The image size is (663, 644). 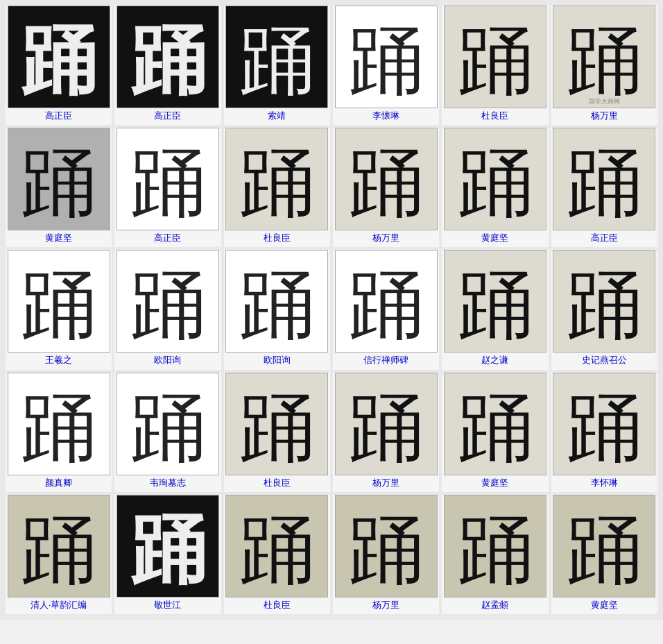 I want to click on character-cell: 踊韦珣墓志, so click(x=168, y=432).